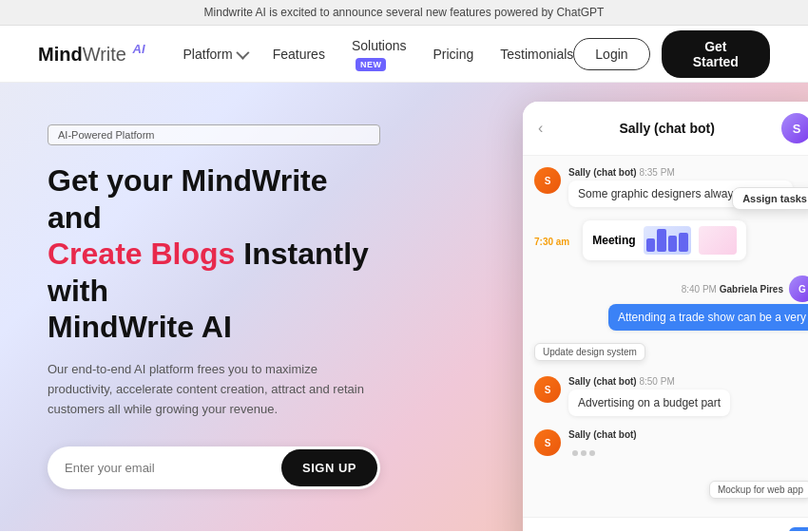 This screenshot has height=532, width=808. What do you see at coordinates (688, 396) in the screenshot?
I see `msg-content-2: Sally (chat bot) 8:50 PM Advertising on …` at bounding box center [688, 396].